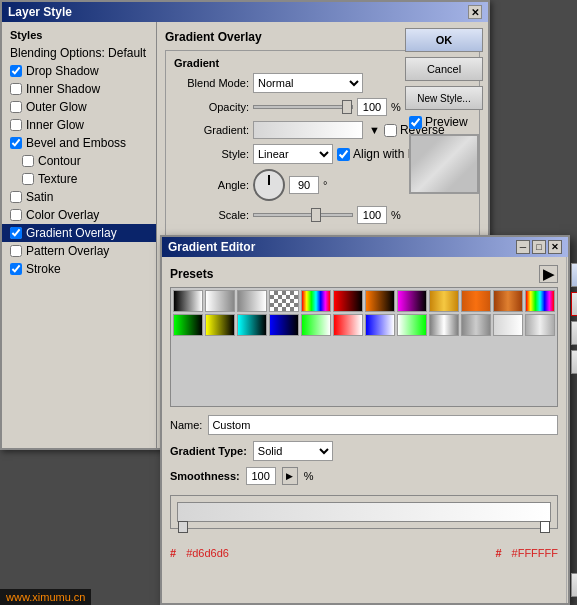 This screenshot has width=577, height=605. Describe the element at coordinates (79, 251) in the screenshot. I see `pattern-overlay-item: Pattern Overlay` at that location.